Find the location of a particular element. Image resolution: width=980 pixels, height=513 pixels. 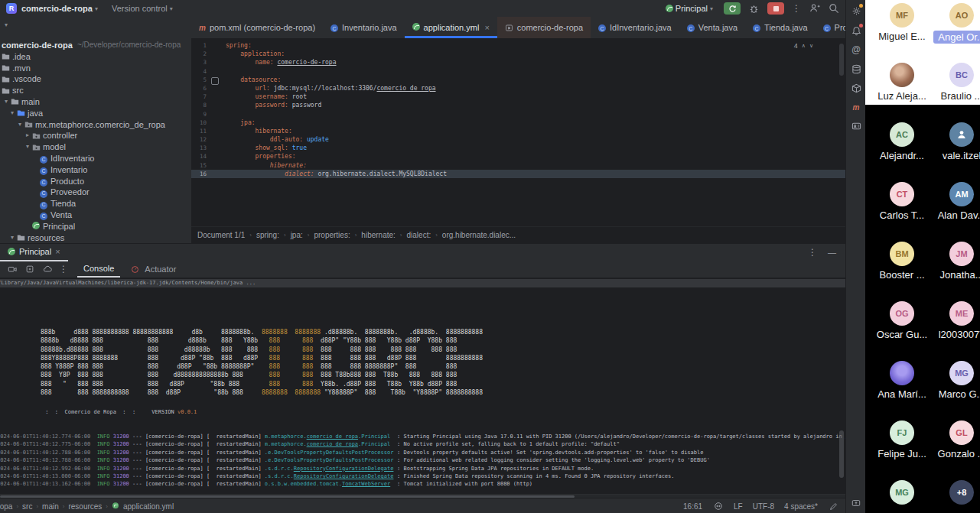

tab-console: Console is located at coordinates (99, 269).